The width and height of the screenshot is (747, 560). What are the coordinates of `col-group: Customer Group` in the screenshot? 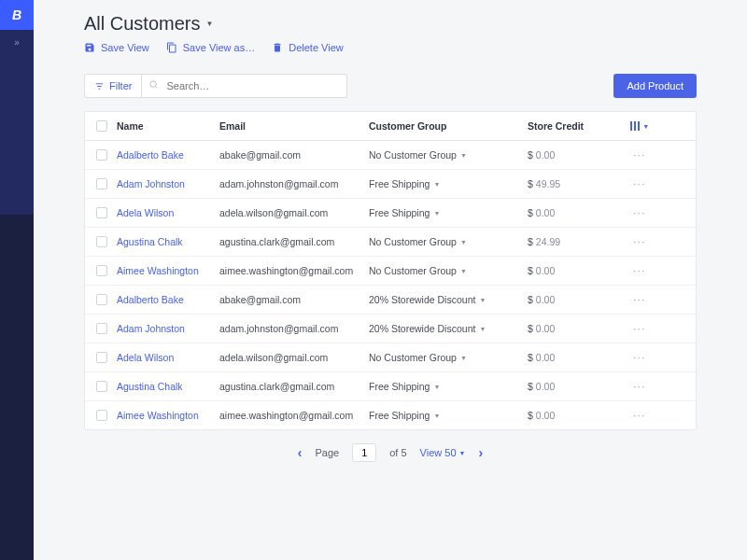 It's located at (448, 126).